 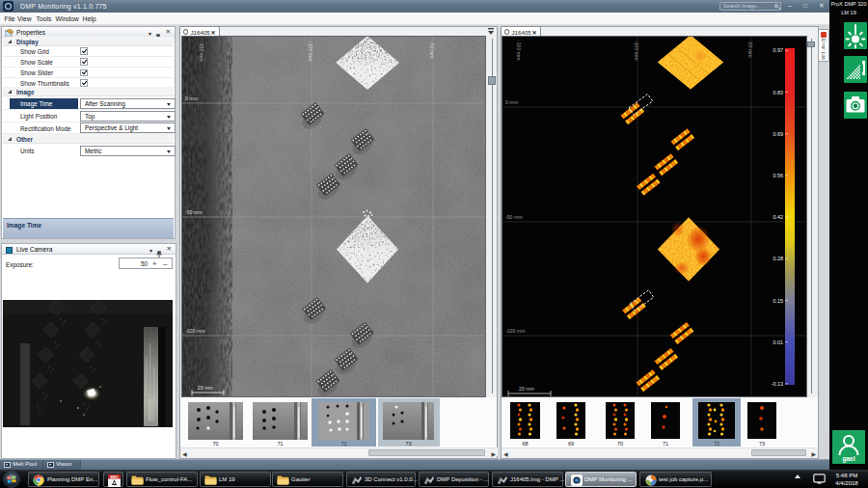 What do you see at coordinates (779, 301) in the screenshot?
I see `svg-text: 0.15` at bounding box center [779, 301].